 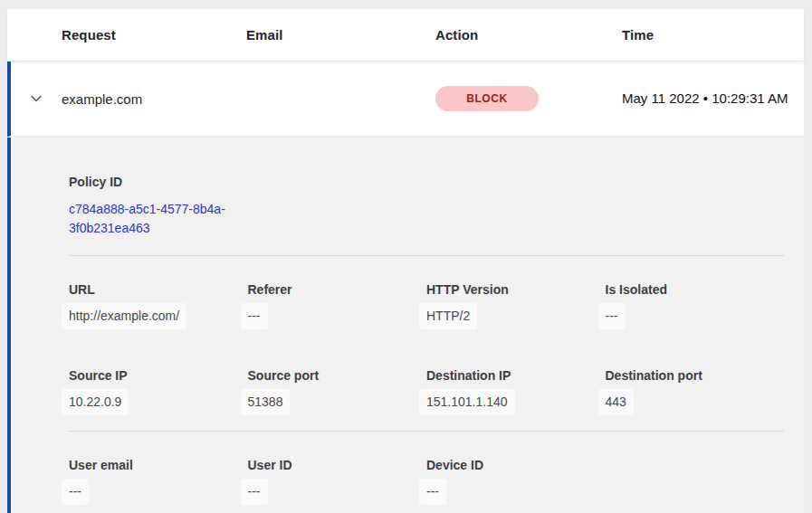 What do you see at coordinates (529, 99) in the screenshot?
I see `action-cell: BLOCK` at bounding box center [529, 99].